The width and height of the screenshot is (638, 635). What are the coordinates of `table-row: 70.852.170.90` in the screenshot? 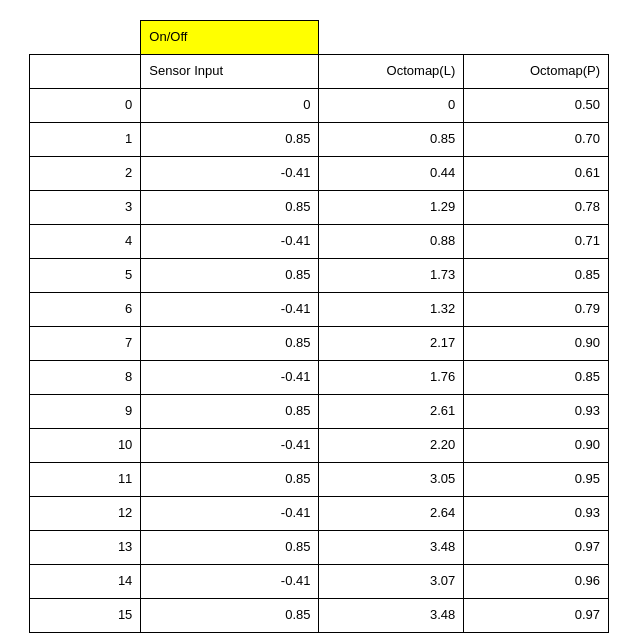 It's located at (320, 344).